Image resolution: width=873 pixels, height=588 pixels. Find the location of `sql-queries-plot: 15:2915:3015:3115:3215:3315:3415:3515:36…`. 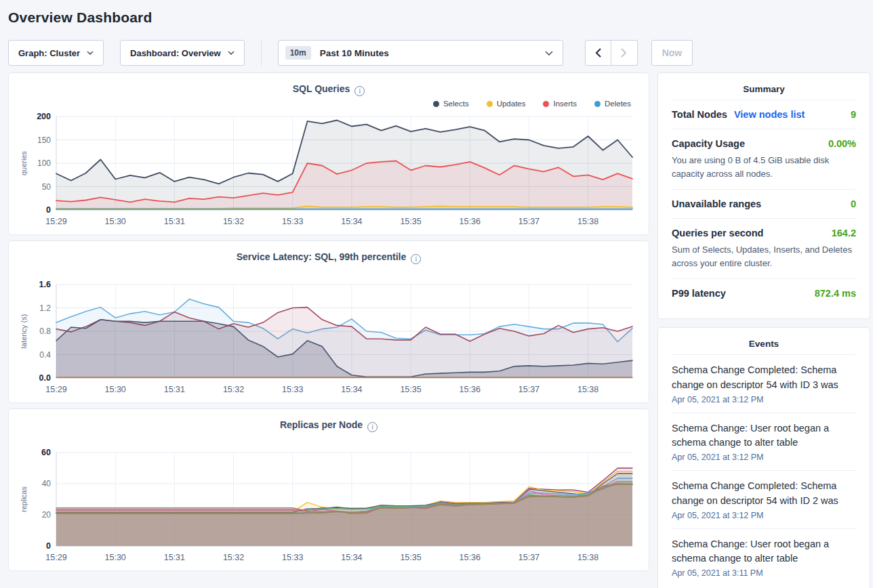

sql-queries-plot: 15:2915:3015:3115:3215:3315:3415:3515:36… is located at coordinates (329, 171).